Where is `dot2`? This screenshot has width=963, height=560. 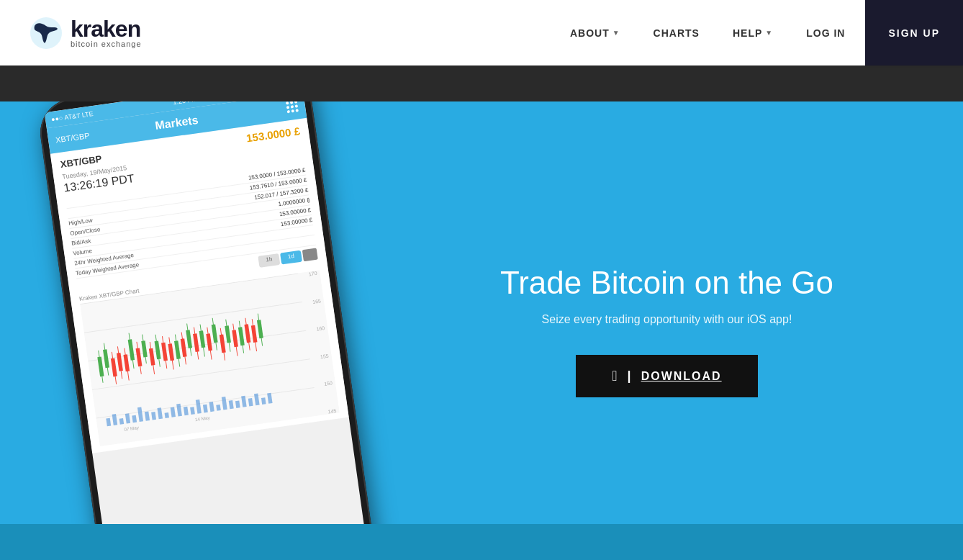 dot2 is located at coordinates (292, 103).